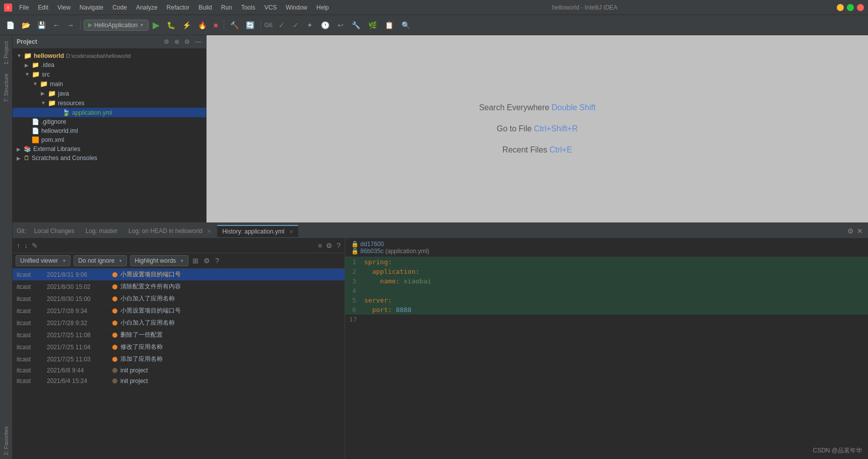  What do you see at coordinates (186, 25) in the screenshot?
I see `run-with-coverage-button: ⚡` at bounding box center [186, 25].